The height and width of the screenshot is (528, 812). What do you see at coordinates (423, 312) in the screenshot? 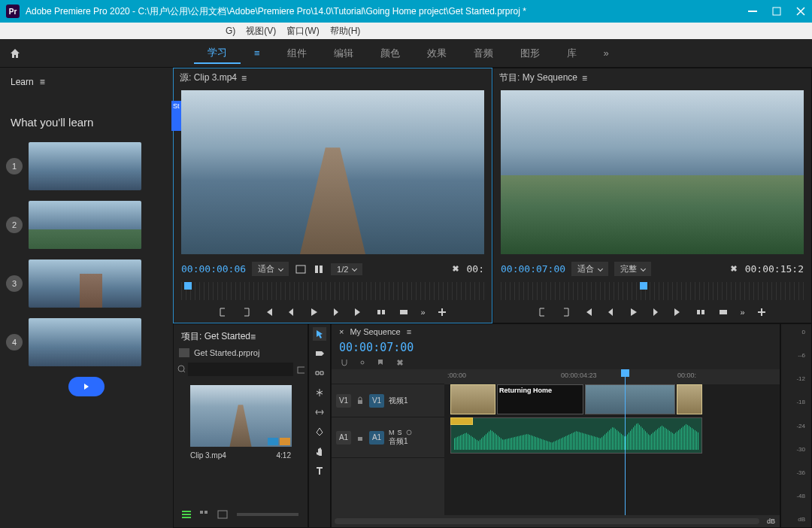
I see `transport-overflow: »` at bounding box center [423, 312].